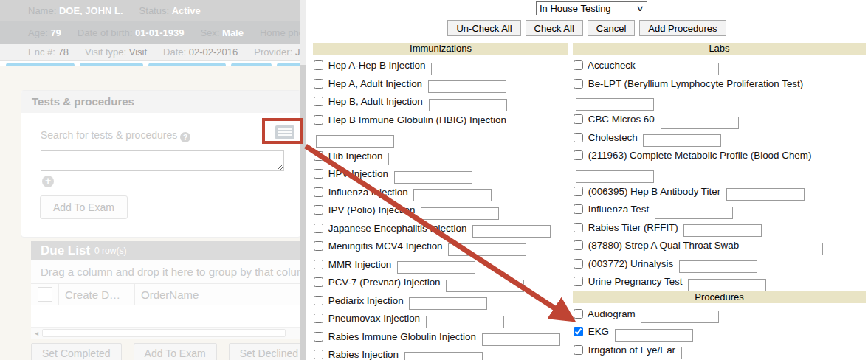  Describe the element at coordinates (611, 28) in the screenshot. I see `dialog-action-button: Cancel` at that location.